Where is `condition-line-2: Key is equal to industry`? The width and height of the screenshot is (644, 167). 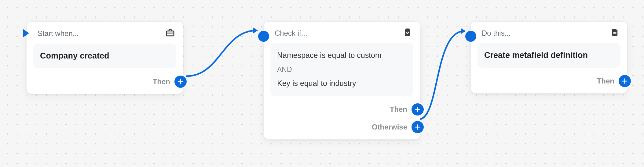
condition-line-2: Key is equal to industry is located at coordinates (342, 84).